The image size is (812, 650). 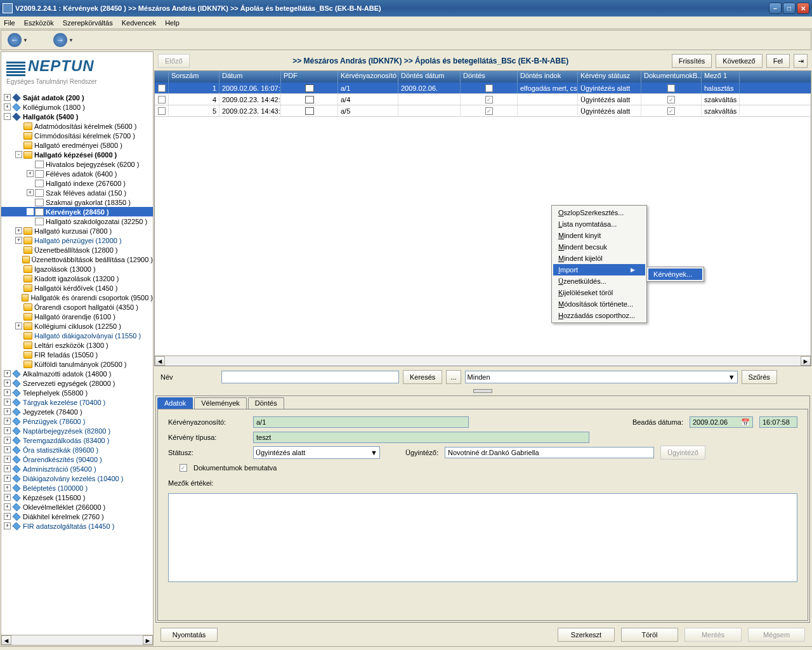 I want to click on tree-node: +Telephelyek (55800 ), so click(x=77, y=392).